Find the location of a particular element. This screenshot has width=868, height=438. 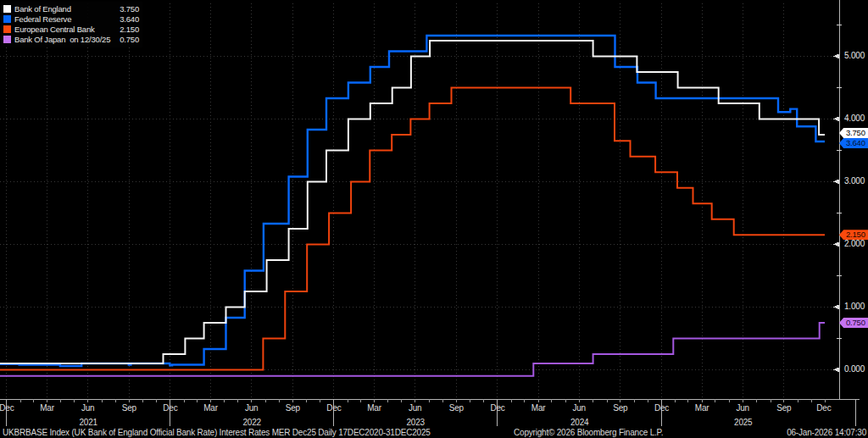

legend-item-value: 0.750 is located at coordinates (129, 39).